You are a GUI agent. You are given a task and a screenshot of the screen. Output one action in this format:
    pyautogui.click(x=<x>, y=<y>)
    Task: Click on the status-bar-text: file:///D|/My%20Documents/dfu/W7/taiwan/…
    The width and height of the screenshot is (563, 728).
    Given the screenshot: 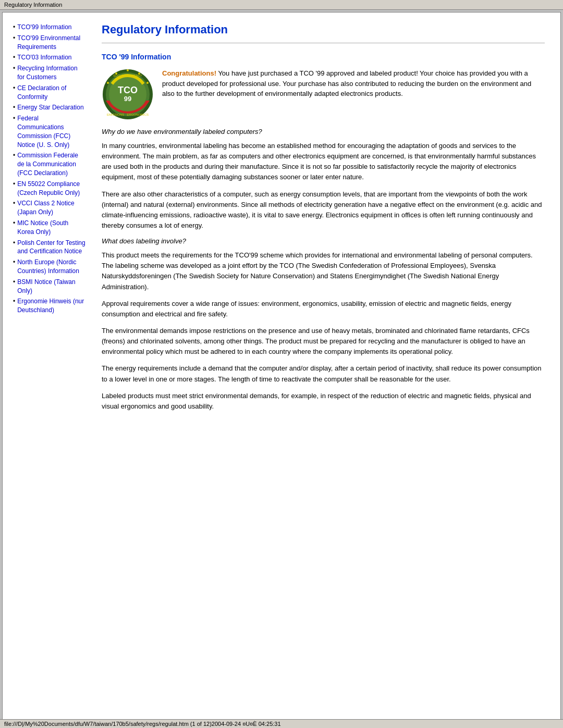 What is the action you would take?
    pyautogui.click(x=143, y=724)
    